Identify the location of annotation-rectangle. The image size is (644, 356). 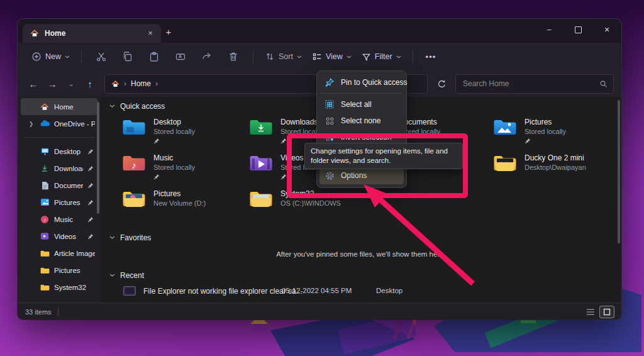
(377, 166).